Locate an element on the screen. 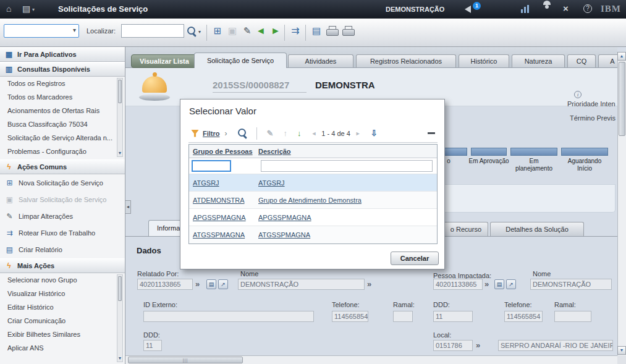 The image size is (626, 364). more-actions-scrollbar-thumb is located at coordinates (120, 289).